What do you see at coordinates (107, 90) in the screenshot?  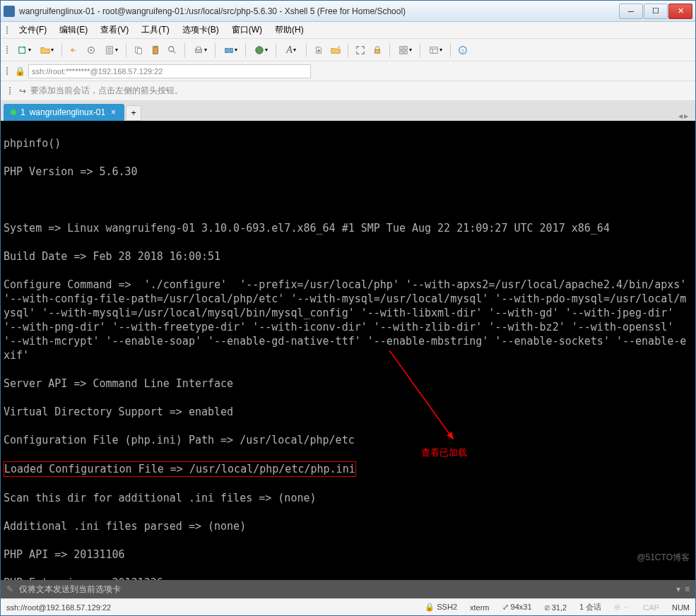 I see `tip-text: 要添加当前会话，点击左侧的箭头按钮。` at bounding box center [107, 90].